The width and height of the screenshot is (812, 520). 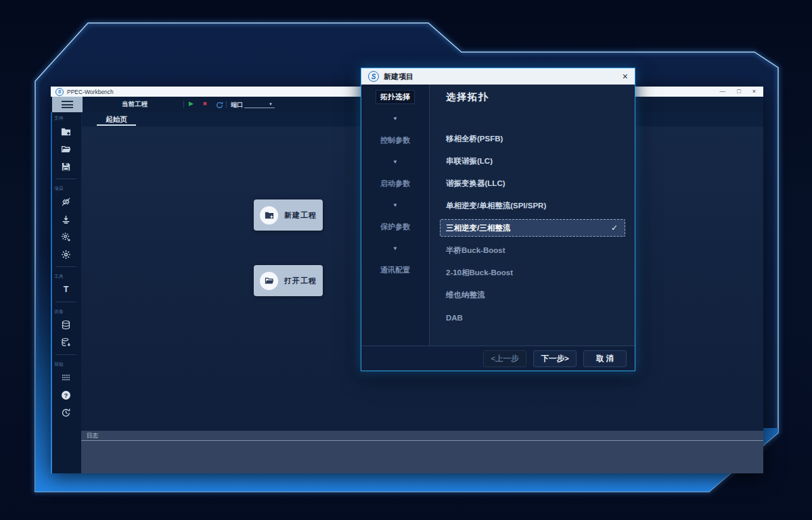 I want to click on run-button: ▶, so click(x=191, y=103).